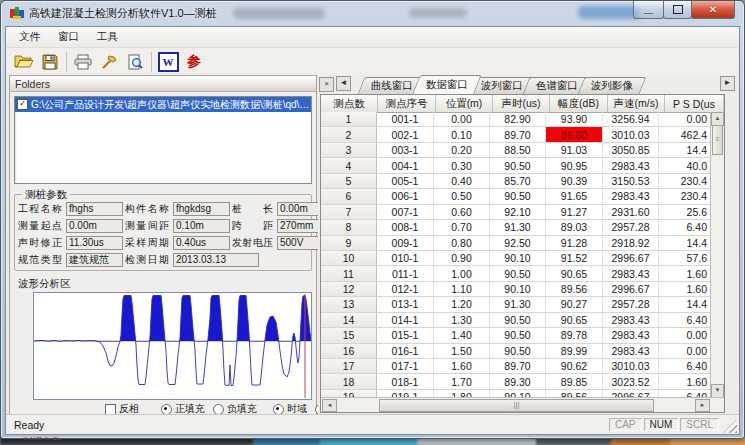 The width and height of the screenshot is (745, 445). What do you see at coordinates (202, 243) in the screenshot?
I see `param-value: 0.40us` at bounding box center [202, 243].